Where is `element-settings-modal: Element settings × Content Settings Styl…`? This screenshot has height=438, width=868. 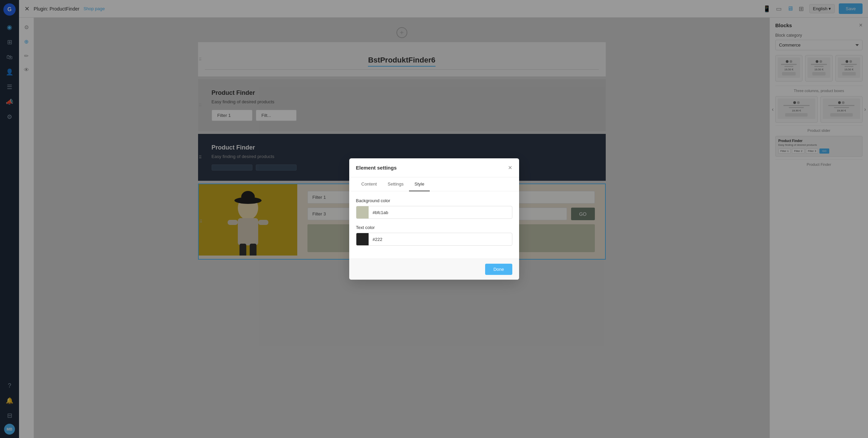 element-settings-modal: Element settings × Content Settings Styl… is located at coordinates (434, 219).